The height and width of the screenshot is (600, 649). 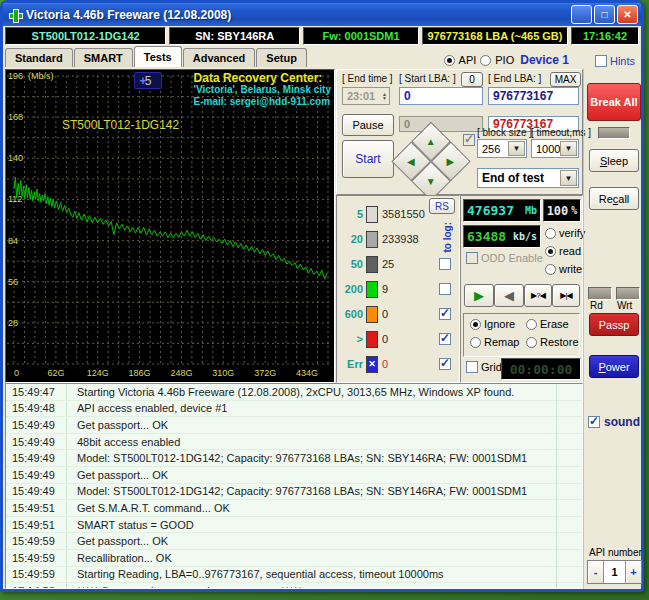 What do you see at coordinates (143, 80) in the screenshot?
I see `scale-plus-button: +` at bounding box center [143, 80].